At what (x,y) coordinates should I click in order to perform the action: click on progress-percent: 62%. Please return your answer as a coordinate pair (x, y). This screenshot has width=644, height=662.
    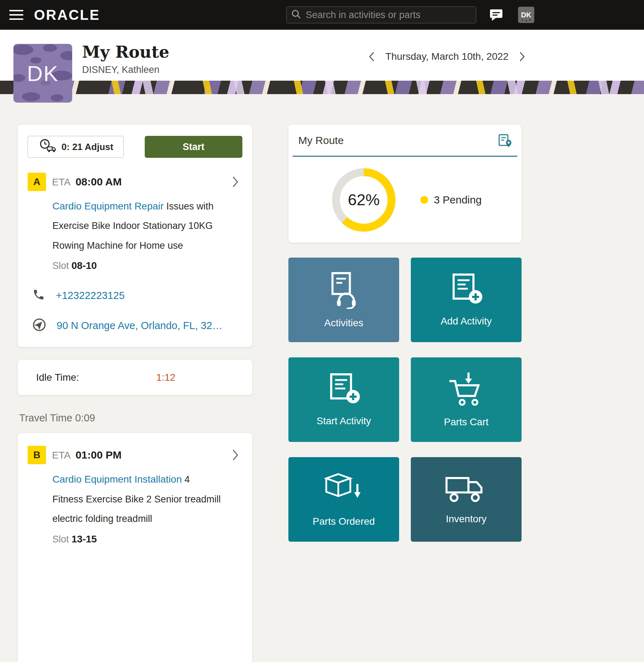
    Looking at the image, I should click on (364, 200).